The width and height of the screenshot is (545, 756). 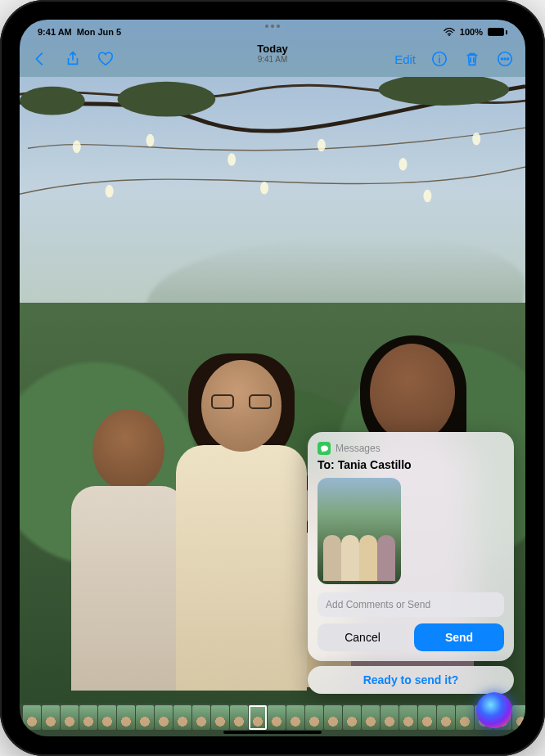 What do you see at coordinates (411, 465) in the screenshot?
I see `siri-recipient-line: To: Tania Castillo` at bounding box center [411, 465].